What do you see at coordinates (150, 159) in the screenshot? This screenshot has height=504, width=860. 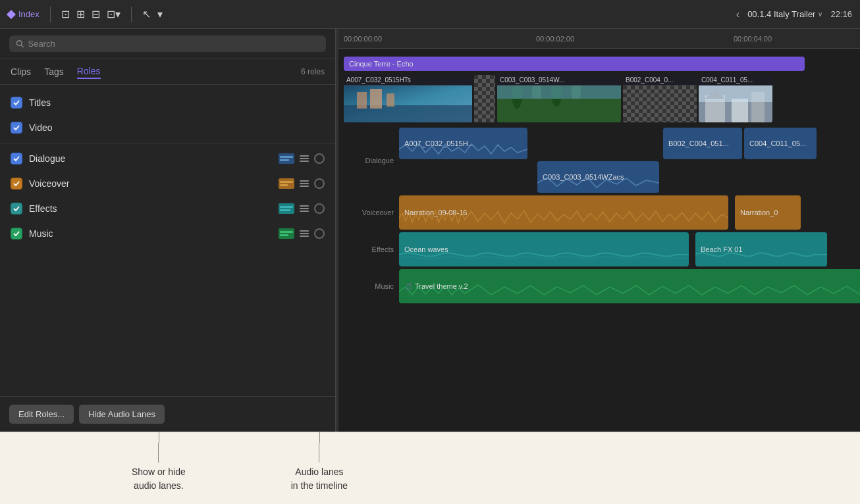 I see `role-name-dialogue: Dialogue` at bounding box center [150, 159].